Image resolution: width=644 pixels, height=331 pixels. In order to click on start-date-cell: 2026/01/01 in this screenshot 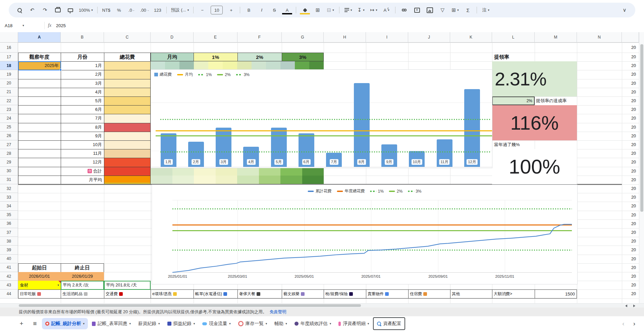, I will do `click(40, 276)`.